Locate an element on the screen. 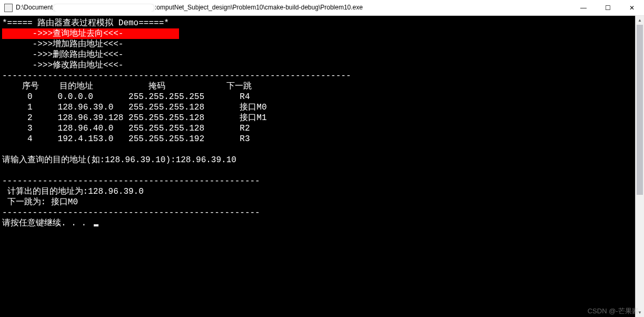 This screenshot has height=317, width=644. maximize-button: ☐ is located at coordinates (608, 8).